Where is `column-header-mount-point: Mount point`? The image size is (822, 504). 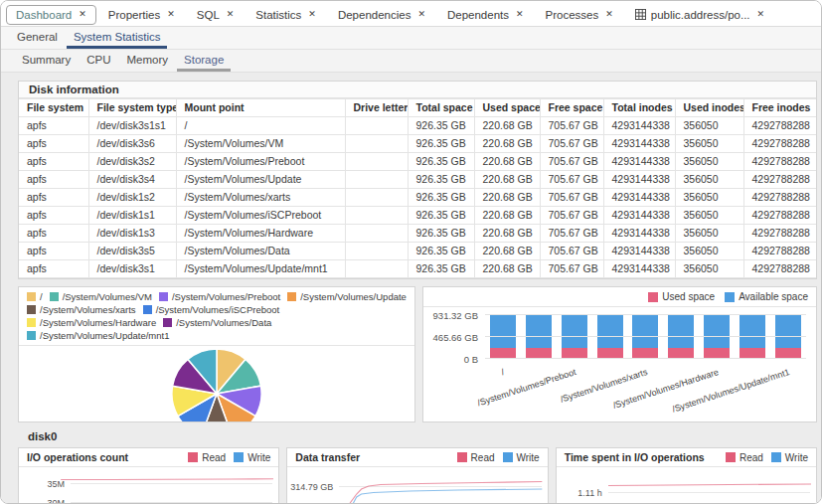 column-header-mount-point: Mount point is located at coordinates (260, 108).